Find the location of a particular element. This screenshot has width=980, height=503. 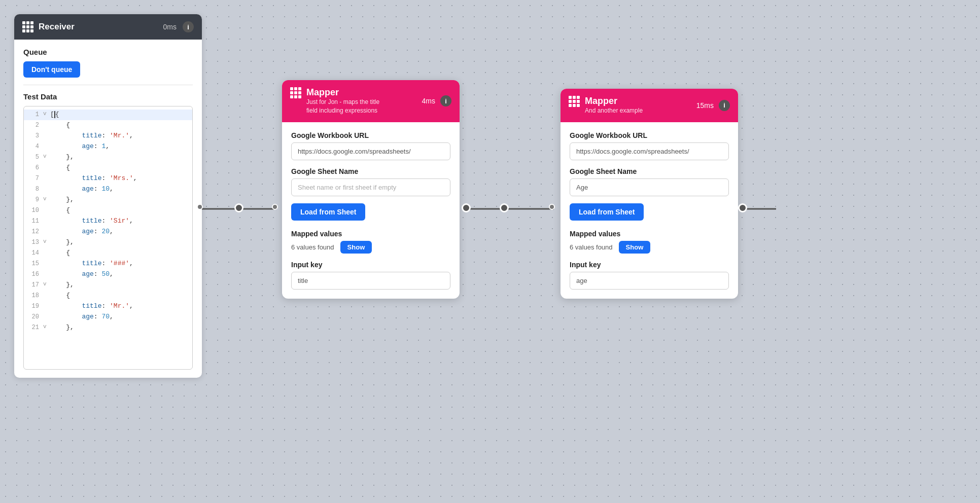

code-line-13: 13 v }, is located at coordinates (108, 242).